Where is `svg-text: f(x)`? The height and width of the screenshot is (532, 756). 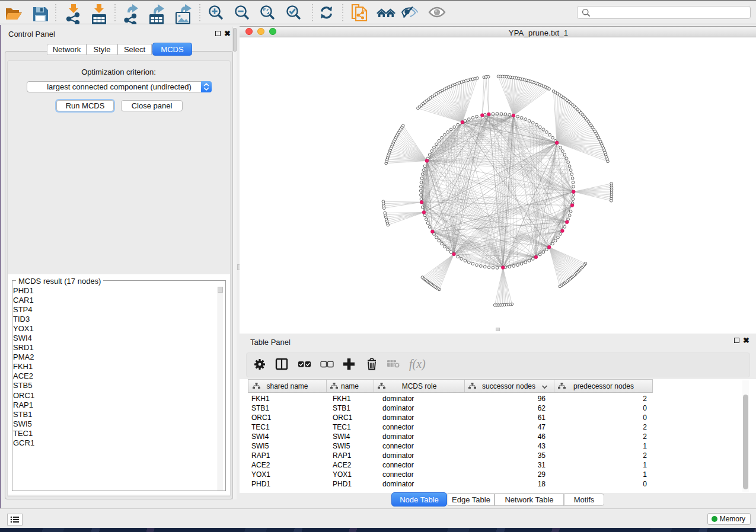 svg-text: f(x) is located at coordinates (417, 364).